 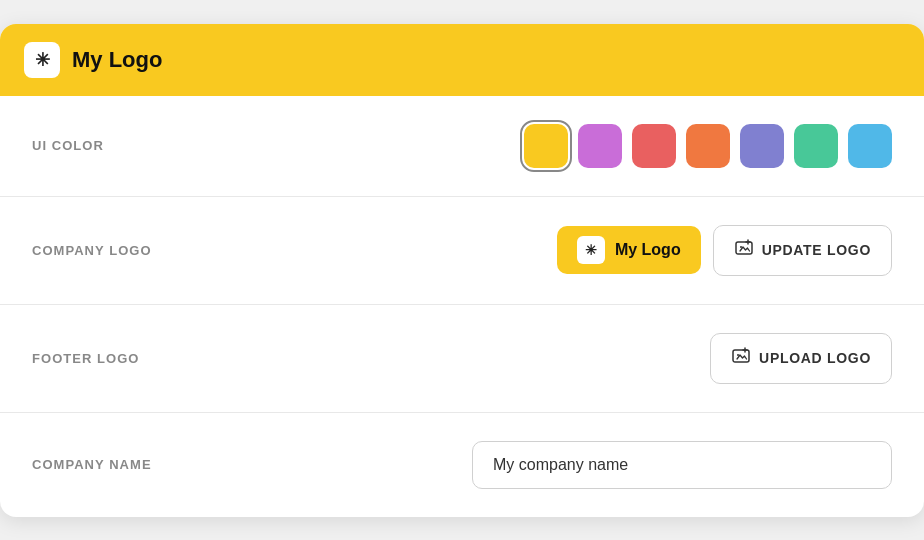 I want to click on company-name-label: COMPANY NAME, so click(x=132, y=464).